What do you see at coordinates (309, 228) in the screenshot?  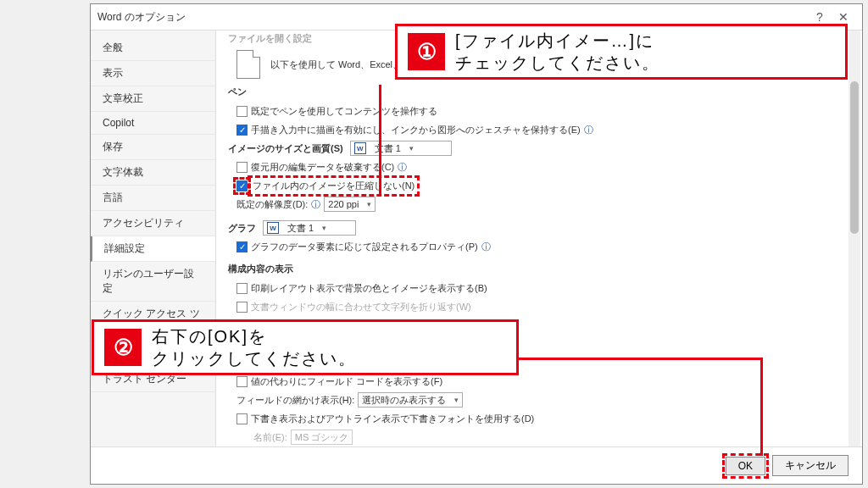 I see `graph-doc-select: W文書 1▾` at bounding box center [309, 228].